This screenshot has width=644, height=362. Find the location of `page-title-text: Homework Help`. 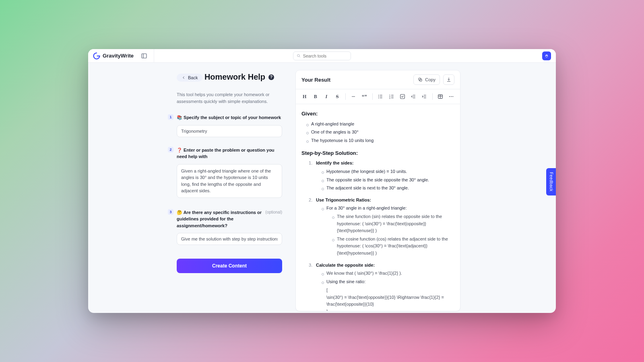

page-title-text: Homework Help is located at coordinates (235, 77).